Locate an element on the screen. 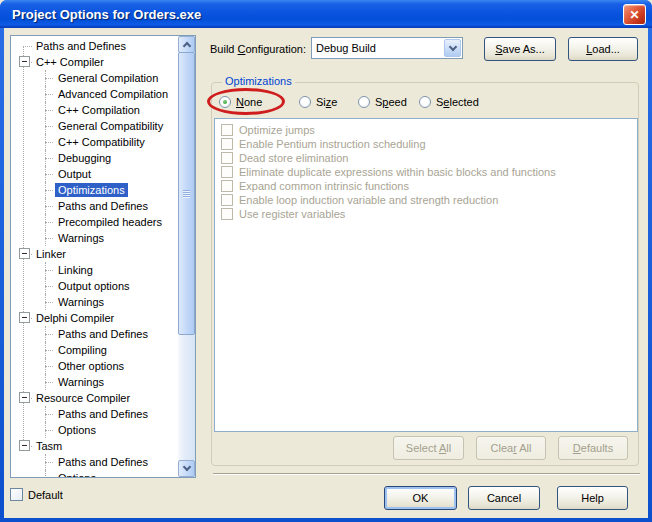 The image size is (652, 522). tree-item: Linking is located at coordinates (94, 270).